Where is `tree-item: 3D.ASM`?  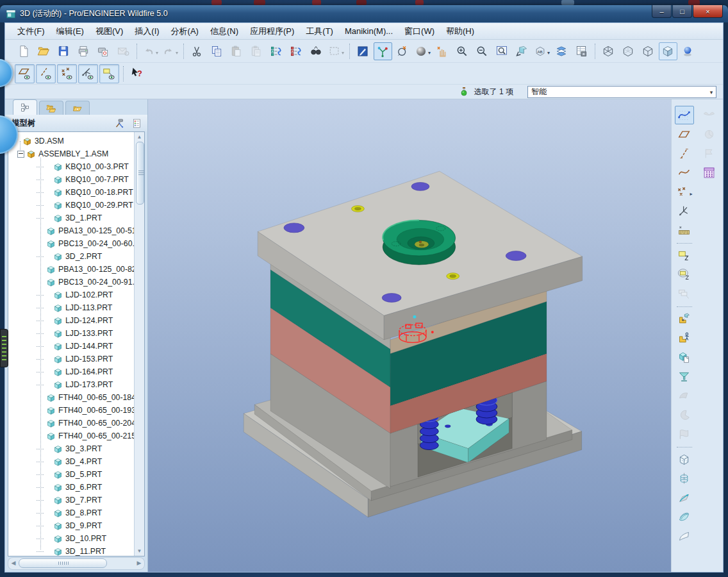 tree-item: 3D.ASM is located at coordinates (71, 141).